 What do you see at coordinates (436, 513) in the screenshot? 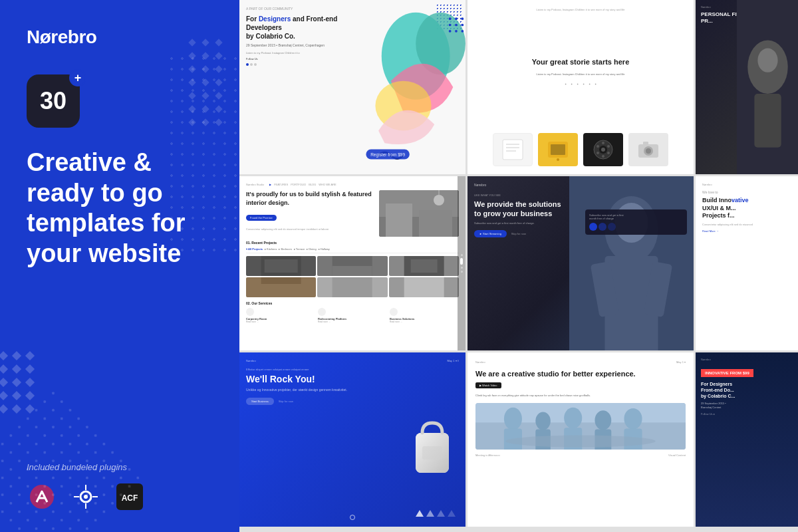
I see `card7-triangles` at bounding box center [436, 513].